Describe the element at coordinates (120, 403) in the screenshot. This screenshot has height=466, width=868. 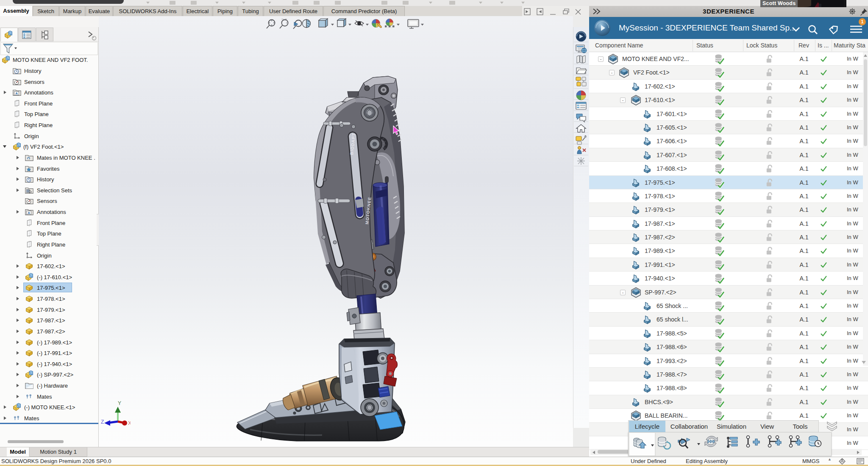
I see `svg-text: Y` at that location.